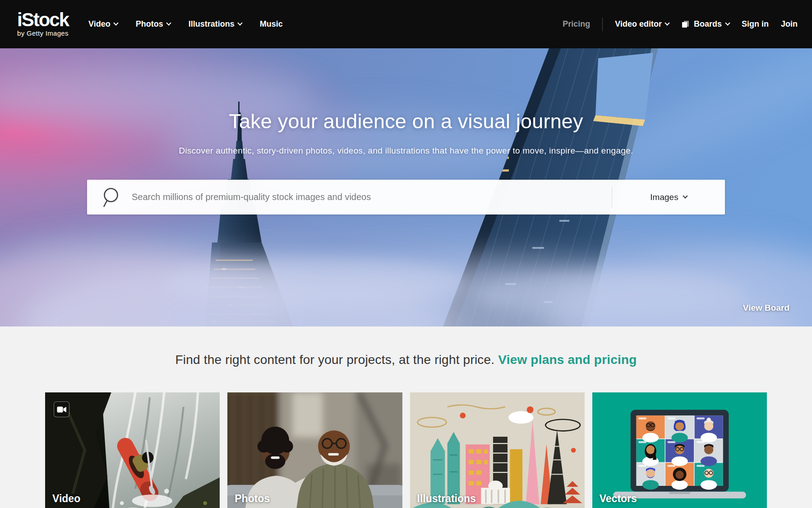  I want to click on boards-menu: Boards, so click(706, 24).